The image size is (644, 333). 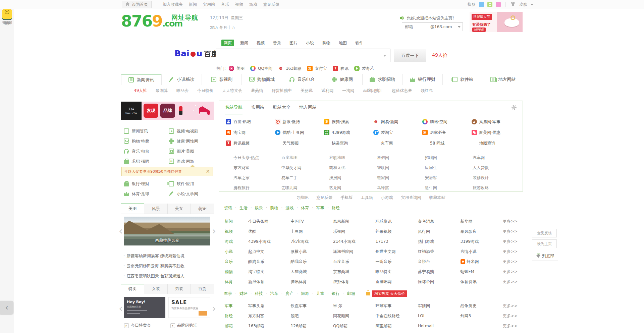 I want to click on site-link: 58 同城, so click(x=447, y=143).